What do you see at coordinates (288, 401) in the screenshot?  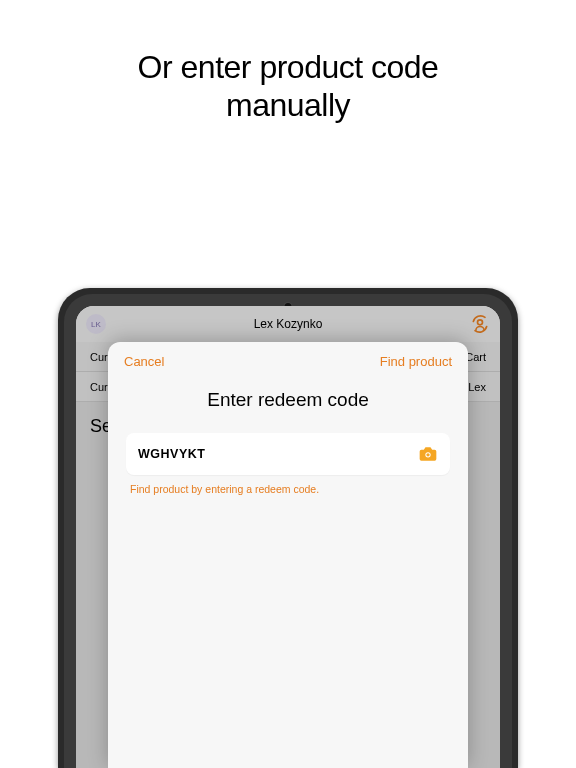 I see `modal-title: Enter redeem code` at bounding box center [288, 401].